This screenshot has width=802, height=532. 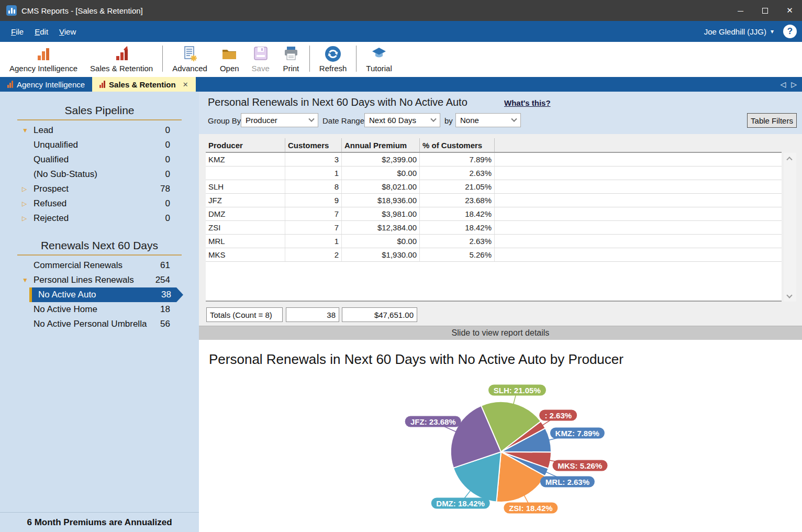 I want to click on table-row: 1$0.002.63%, so click(x=494, y=173).